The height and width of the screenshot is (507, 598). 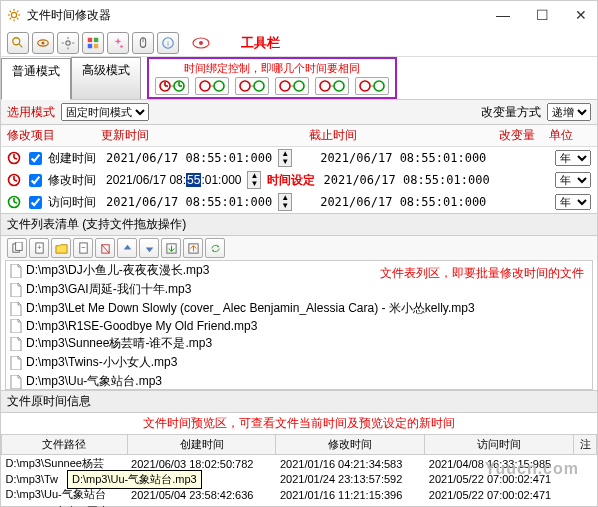 I want to click on maximize-button: ☐, so click(x=542, y=15).